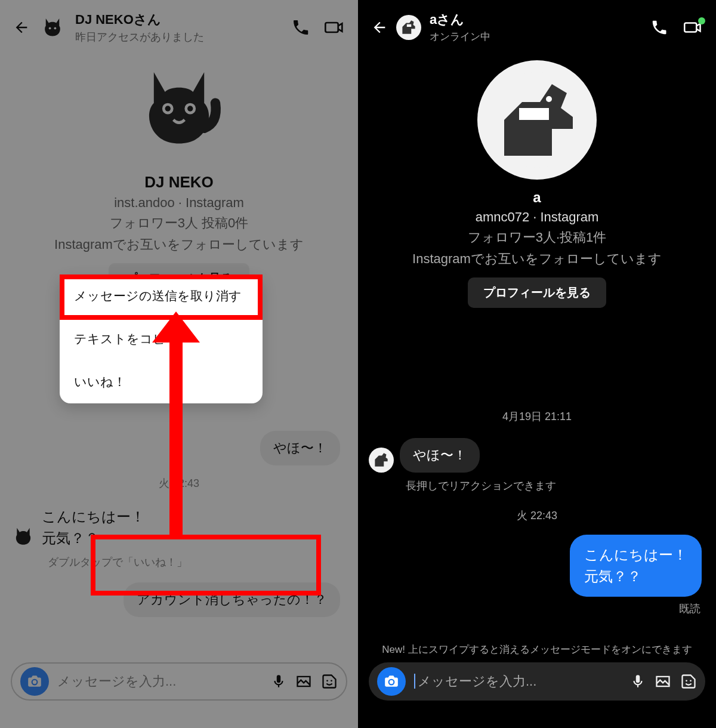 This screenshot has height=728, width=716. I want to click on vanish-mode-hint: New! 上にスワイプすると消えるメッセージモードをオンにできます, so click(537, 649).